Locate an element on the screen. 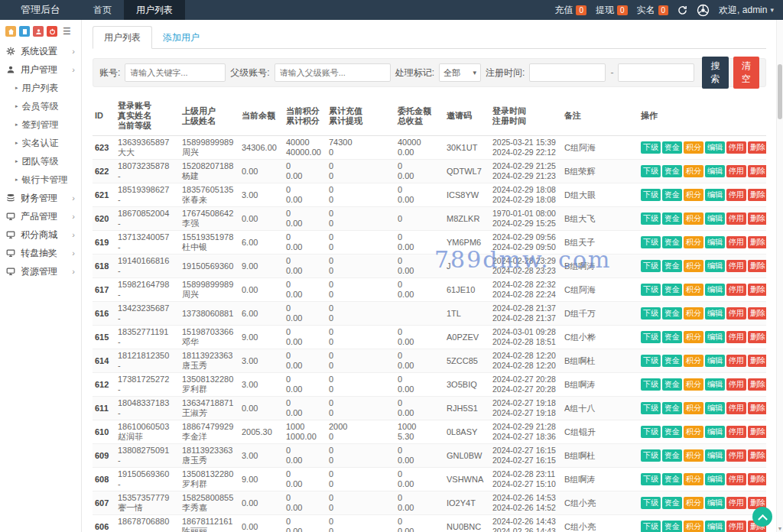 Image resolution: width=783 pixels, height=532 pixels. parent-account-input is located at coordinates (333, 73).